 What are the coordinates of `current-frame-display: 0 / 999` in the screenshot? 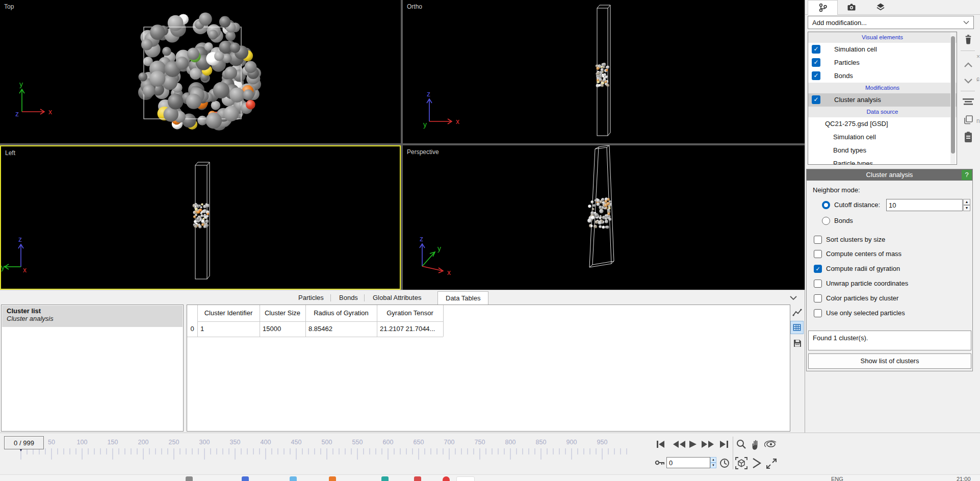 It's located at (24, 443).